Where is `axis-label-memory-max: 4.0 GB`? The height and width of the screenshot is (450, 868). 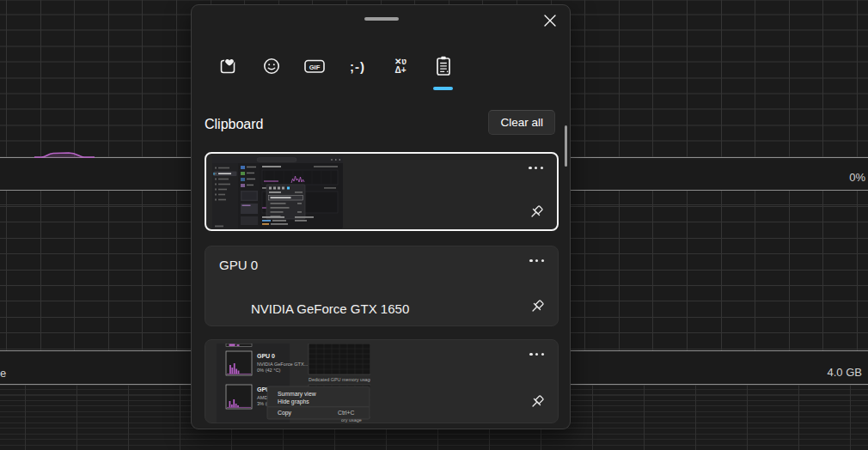 axis-label-memory-max: 4.0 GB is located at coordinates (845, 373).